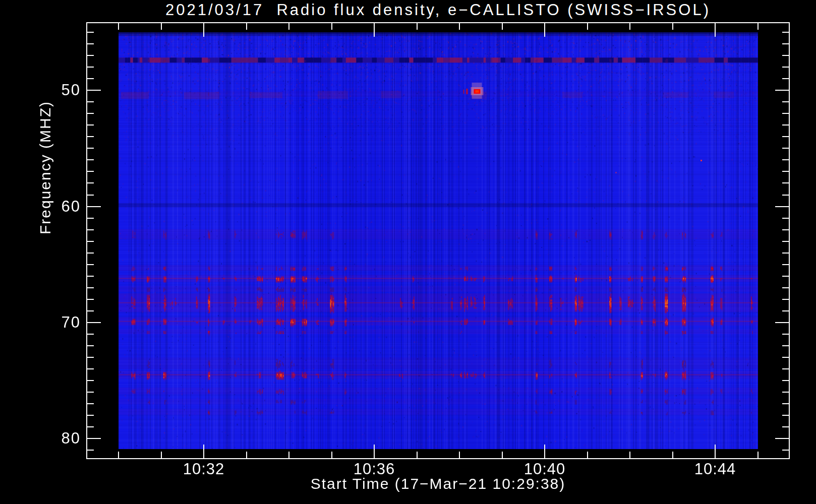 This screenshot has width=816, height=504. I want to click on y-tick-label: 70, so click(48, 323).